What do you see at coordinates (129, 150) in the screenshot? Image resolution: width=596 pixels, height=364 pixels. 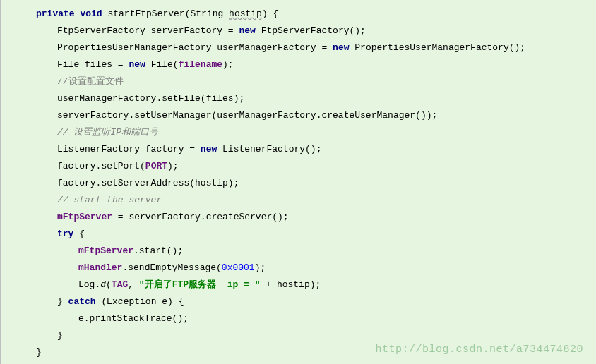 I see `text: ListenerFactory factory =` at bounding box center [129, 150].